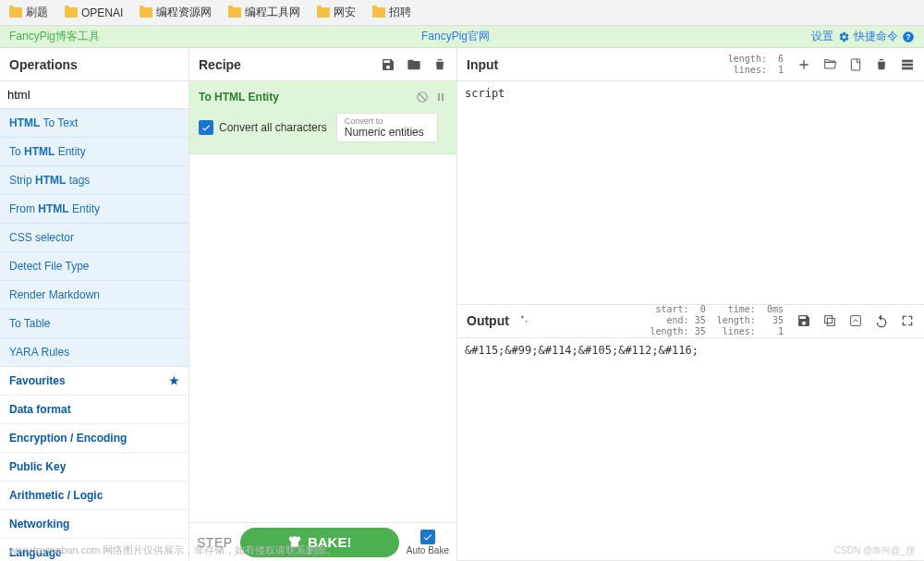  Describe the element at coordinates (94, 468) in the screenshot. I see `category-public-key: Public Key` at that location.